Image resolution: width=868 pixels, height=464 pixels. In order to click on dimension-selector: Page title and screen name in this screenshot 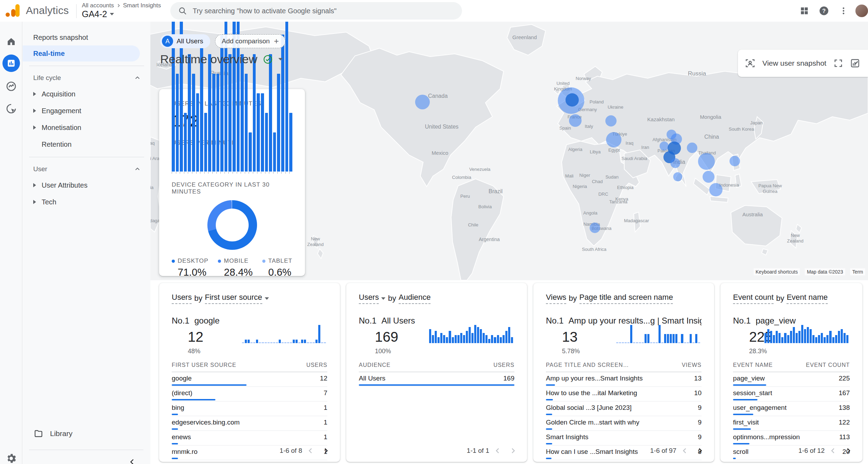, I will do `click(626, 298)`.